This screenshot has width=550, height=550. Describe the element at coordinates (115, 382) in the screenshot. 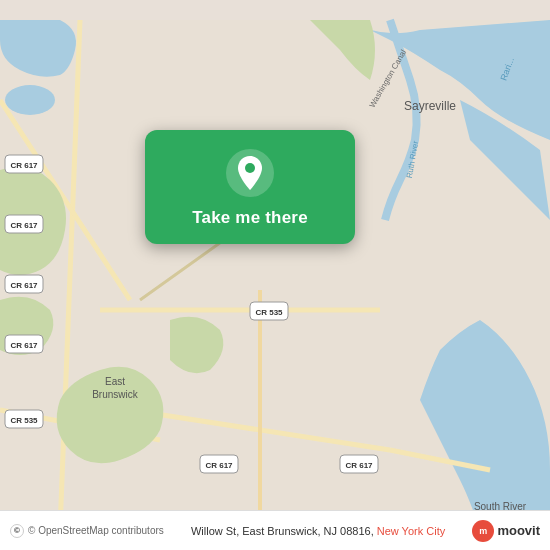

I see `svg-text: East` at that location.